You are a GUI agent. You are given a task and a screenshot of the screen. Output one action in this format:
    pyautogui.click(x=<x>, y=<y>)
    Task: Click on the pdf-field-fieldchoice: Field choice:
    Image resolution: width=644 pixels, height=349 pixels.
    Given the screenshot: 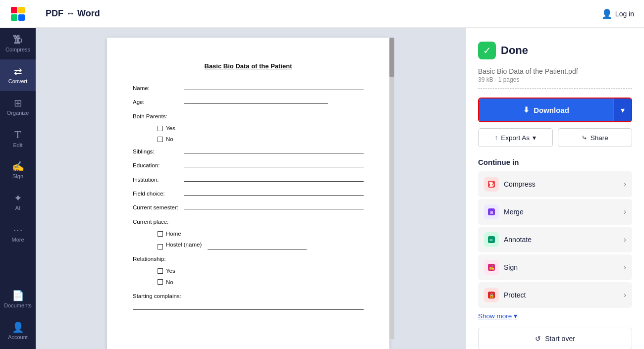 What is the action you would take?
    pyautogui.click(x=248, y=194)
    